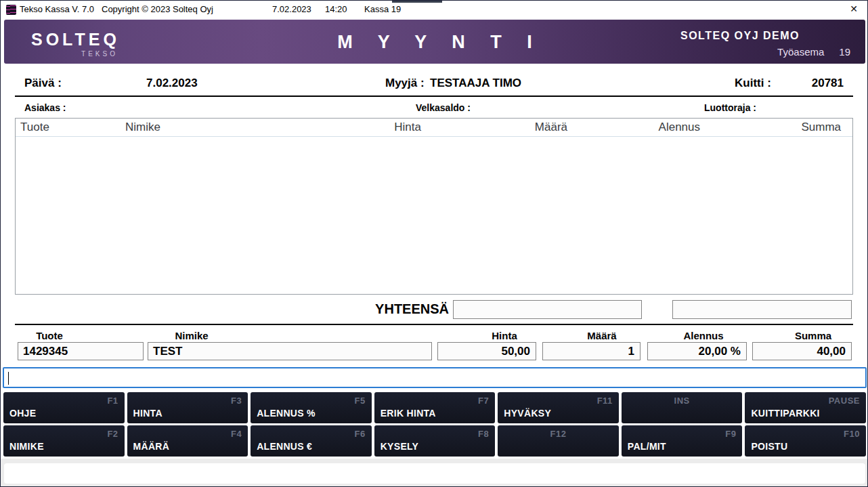 The width and height of the screenshot is (868, 487). What do you see at coordinates (435, 473) in the screenshot?
I see `status-bar` at bounding box center [435, 473].